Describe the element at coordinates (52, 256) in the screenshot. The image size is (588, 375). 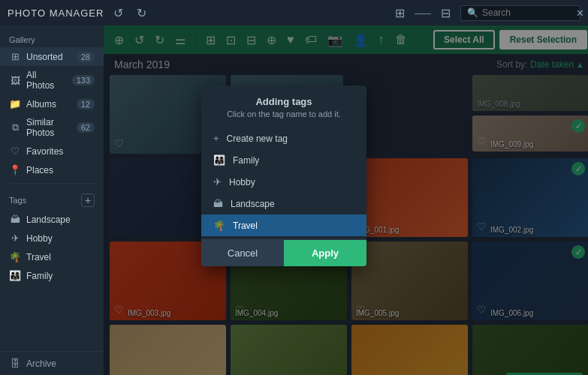
I see `sidebar-item-tag-travel: 🌴 Travel` at that location.